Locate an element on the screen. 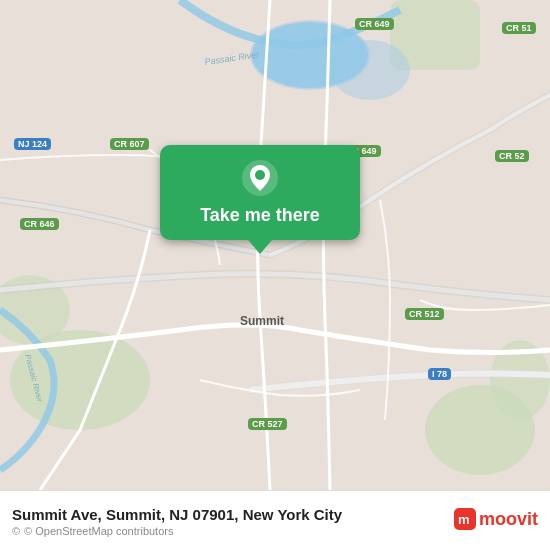 The width and height of the screenshot is (550, 550). bottom-bar: Summit Ave, Summit, NJ 07901, New York C… is located at coordinates (275, 520).